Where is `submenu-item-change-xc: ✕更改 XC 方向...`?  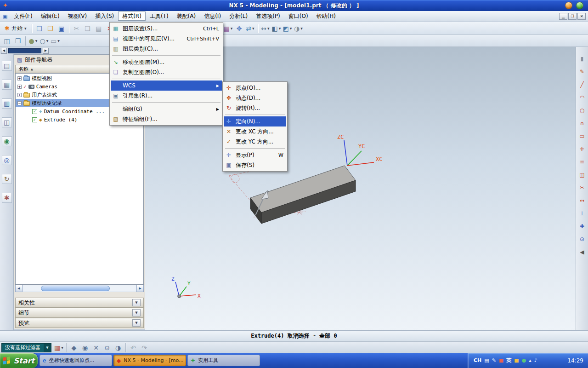
submenu-item-change-xc: ✕更改 XC 方向... is located at coordinates (255, 132).